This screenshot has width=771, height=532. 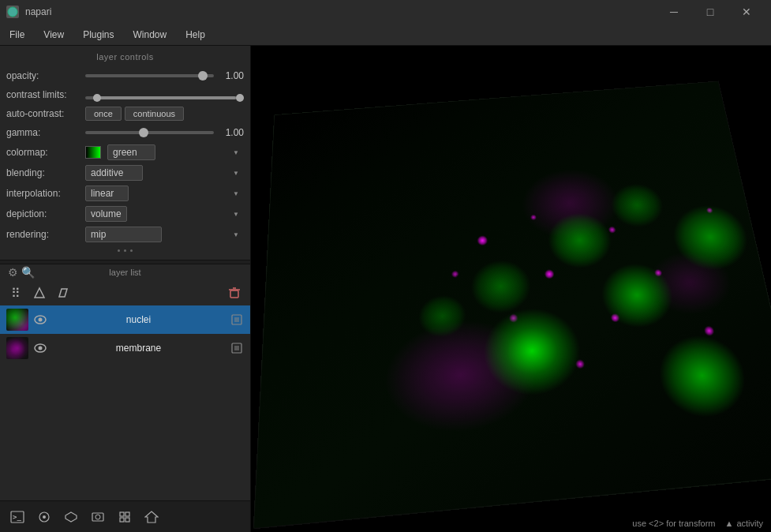 What do you see at coordinates (125, 133) in the screenshot?
I see `gamma-row: gamma: 1.00` at bounding box center [125, 133].